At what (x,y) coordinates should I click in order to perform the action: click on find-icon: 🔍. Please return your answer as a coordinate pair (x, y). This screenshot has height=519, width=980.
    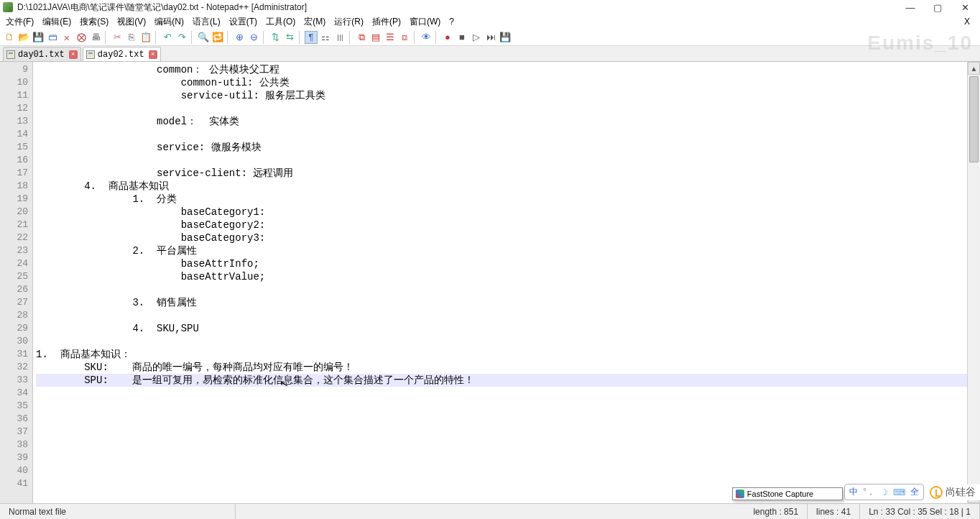
    Looking at the image, I should click on (203, 37).